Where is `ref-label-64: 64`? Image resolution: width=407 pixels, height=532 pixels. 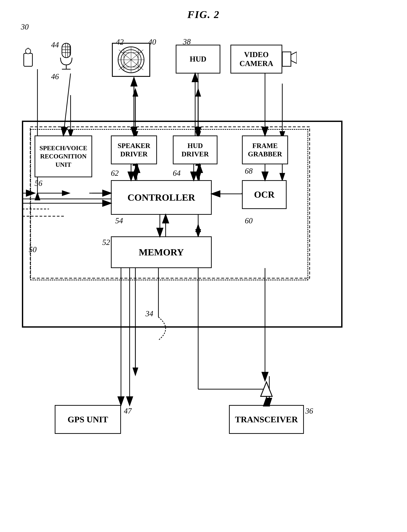
ref-label-64: 64 is located at coordinates (177, 173).